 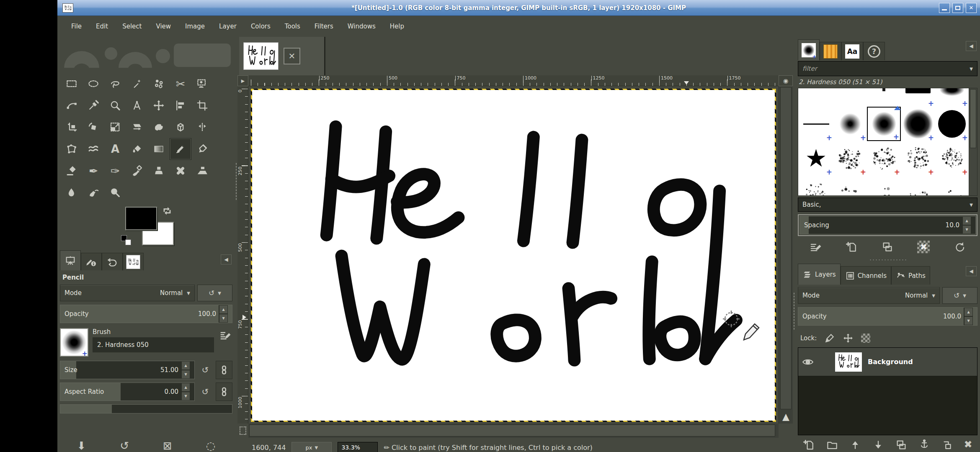 What do you see at coordinates (960, 295) in the screenshot?
I see `layer-mode-reset-button: ↺▼` at bounding box center [960, 295].